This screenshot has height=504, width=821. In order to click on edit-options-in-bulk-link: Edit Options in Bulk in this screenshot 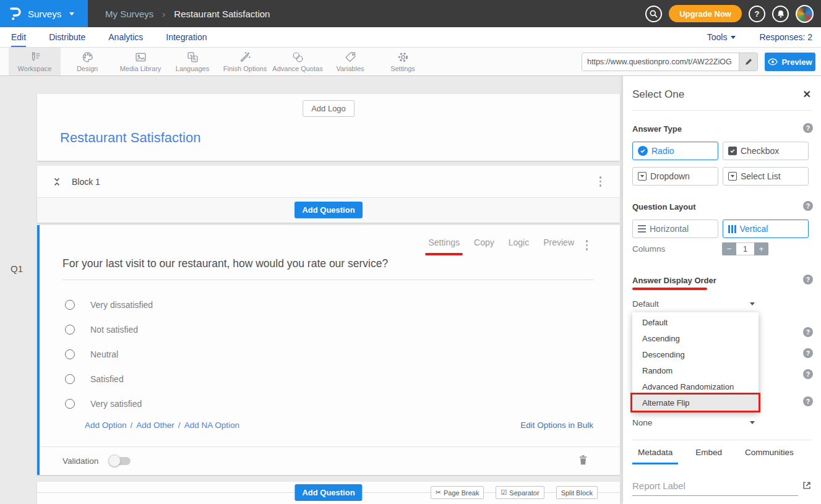, I will do `click(557, 425)`.